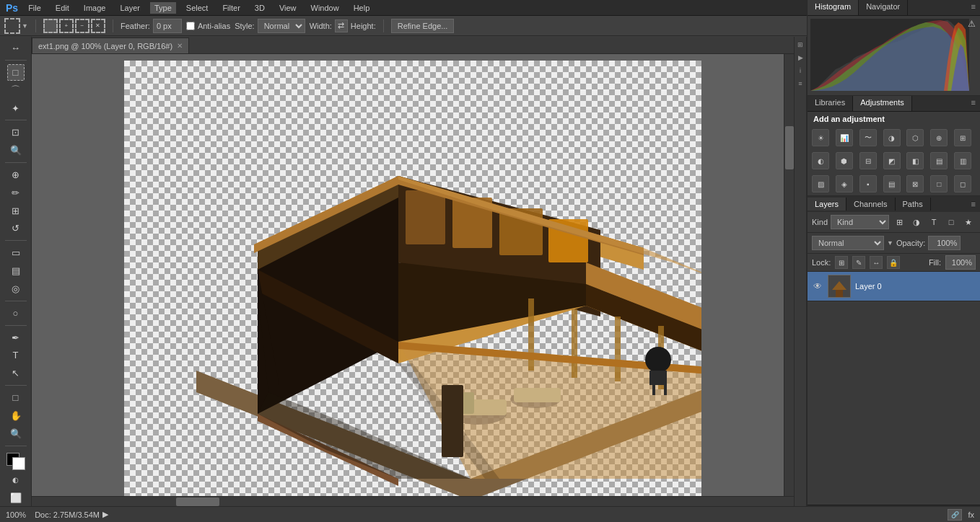  What do you see at coordinates (16, 434) in the screenshot?
I see `tool-zoom: 🔍` at bounding box center [16, 434].